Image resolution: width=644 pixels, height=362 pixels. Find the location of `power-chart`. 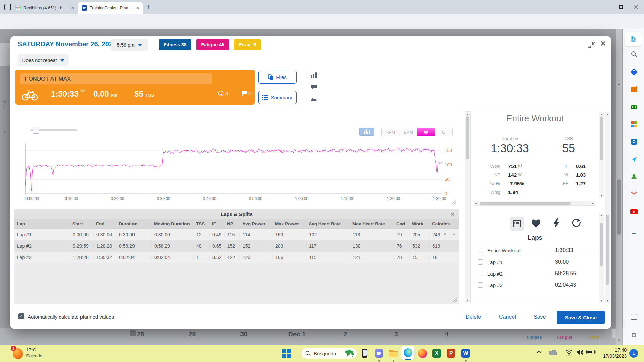

power-chart is located at coordinates (234, 169).